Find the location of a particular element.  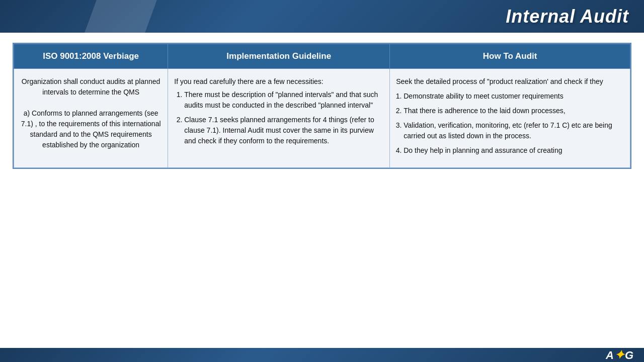

header: Internal Audit is located at coordinates (322, 16).